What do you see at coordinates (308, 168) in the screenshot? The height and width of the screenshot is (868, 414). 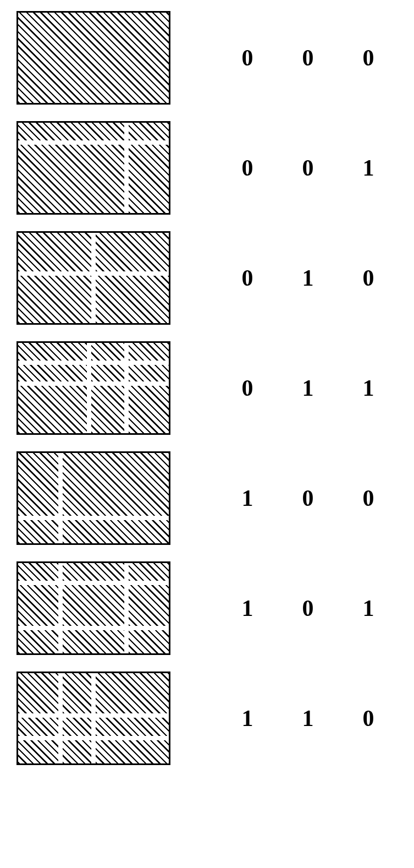 I see `binary-code: 001` at bounding box center [308, 168].